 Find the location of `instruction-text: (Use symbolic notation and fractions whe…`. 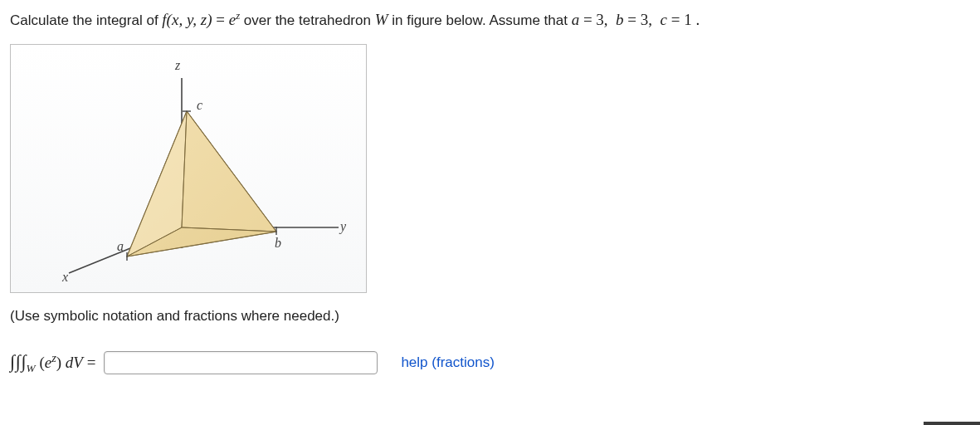

instruction-text: (Use symbolic notation and fractions whe… is located at coordinates (495, 316).